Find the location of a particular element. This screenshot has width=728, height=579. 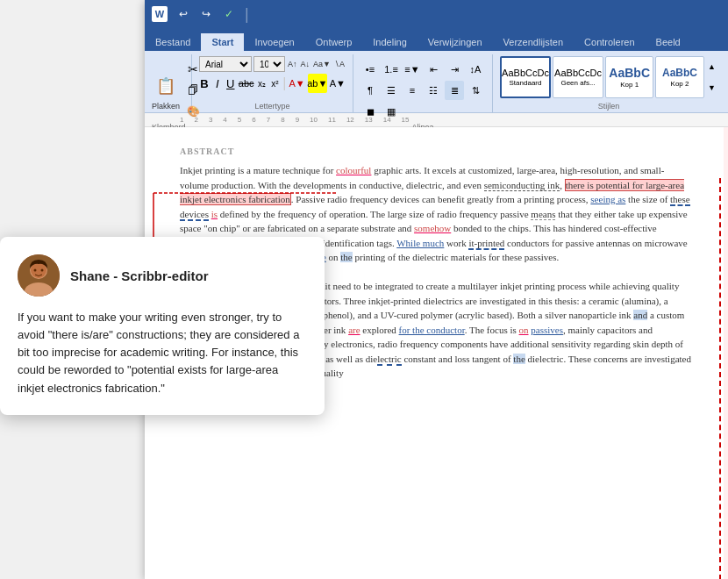

font-clear-btn: ∖A is located at coordinates (339, 64).